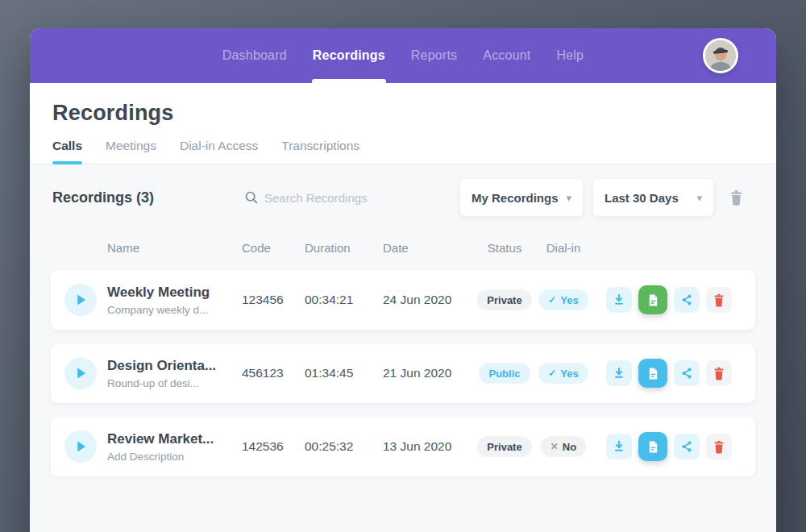 Image resolution: width=806 pixels, height=532 pixels. What do you see at coordinates (219, 151) in the screenshot?
I see `tab-dial-in-access: Dial-in Access` at bounding box center [219, 151].